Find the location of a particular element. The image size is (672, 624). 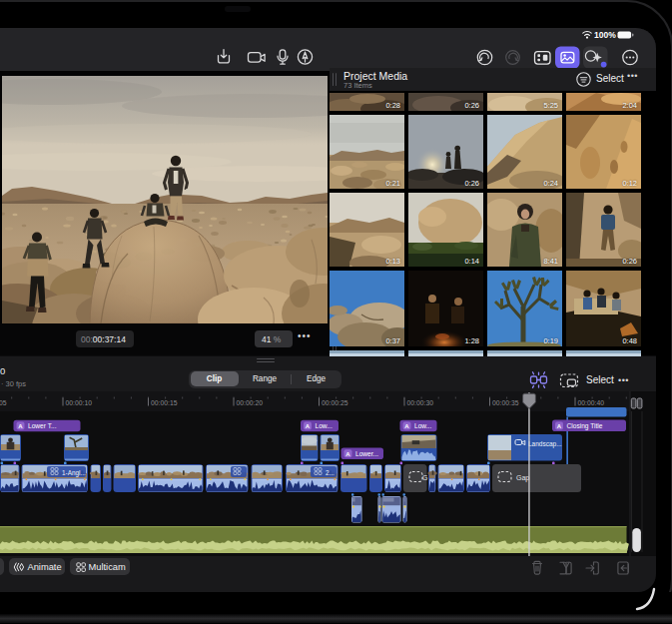

svg-text: 2... is located at coordinates (330, 473).